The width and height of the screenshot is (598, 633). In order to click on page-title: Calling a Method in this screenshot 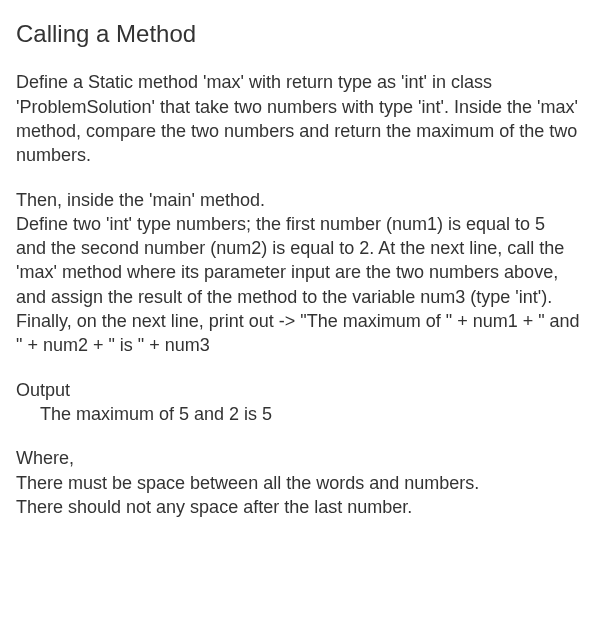, I will do `click(298, 34)`.